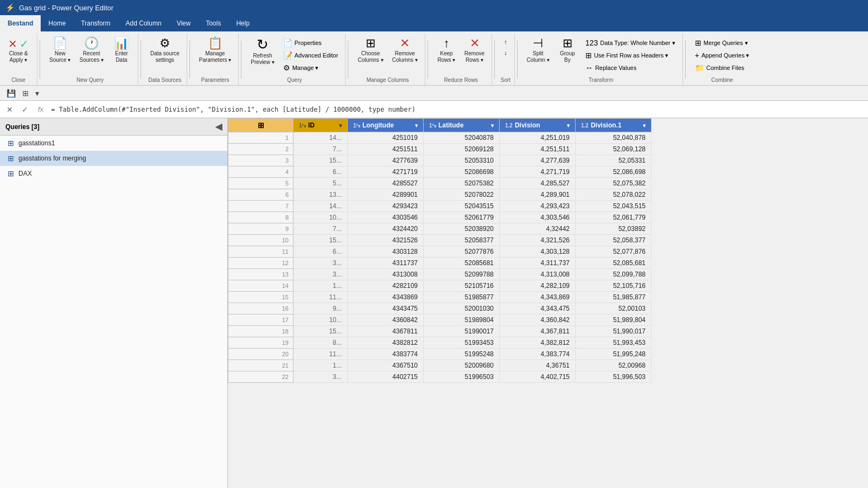 The width and height of the screenshot is (868, 488). Describe the element at coordinates (386, 320) in the screenshot. I see `cell-longitude: 4360842` at that location.